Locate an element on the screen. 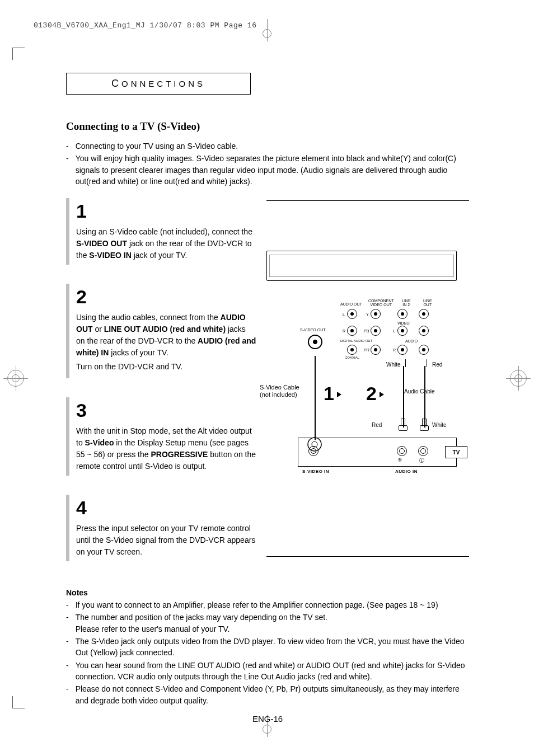 Image resolution: width=534 pixels, height=756 pixels. audio-in-label: AUDIO IN is located at coordinates (406, 471).